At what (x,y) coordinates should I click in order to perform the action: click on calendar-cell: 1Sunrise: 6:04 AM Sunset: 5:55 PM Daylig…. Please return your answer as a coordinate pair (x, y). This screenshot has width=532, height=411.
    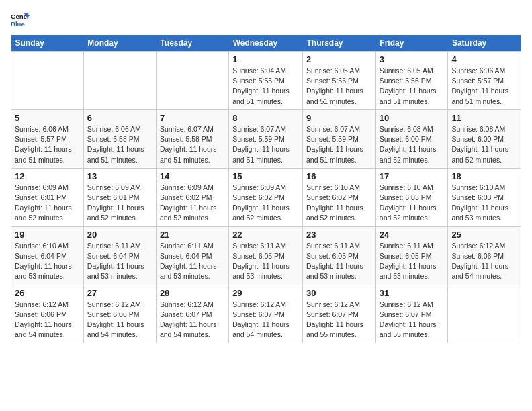
    Looking at the image, I should click on (266, 81).